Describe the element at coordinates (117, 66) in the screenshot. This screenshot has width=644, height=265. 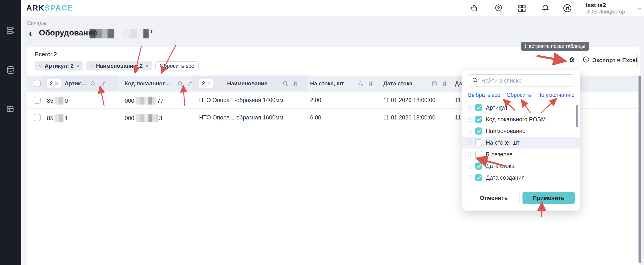
I see `filter-chips-row: Артикул: 2 × Наименование: 2 × Сбросить …` at that location.